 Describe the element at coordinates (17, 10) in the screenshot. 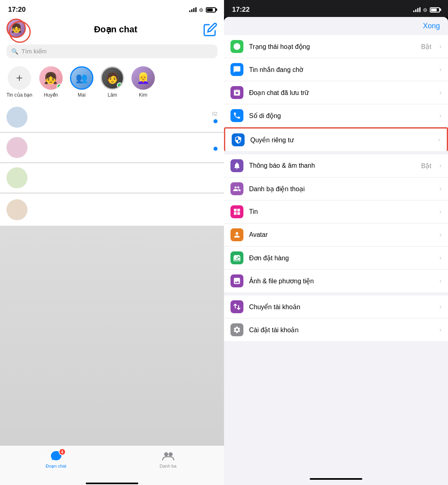

I see `status-time-left: 17:20` at that location.